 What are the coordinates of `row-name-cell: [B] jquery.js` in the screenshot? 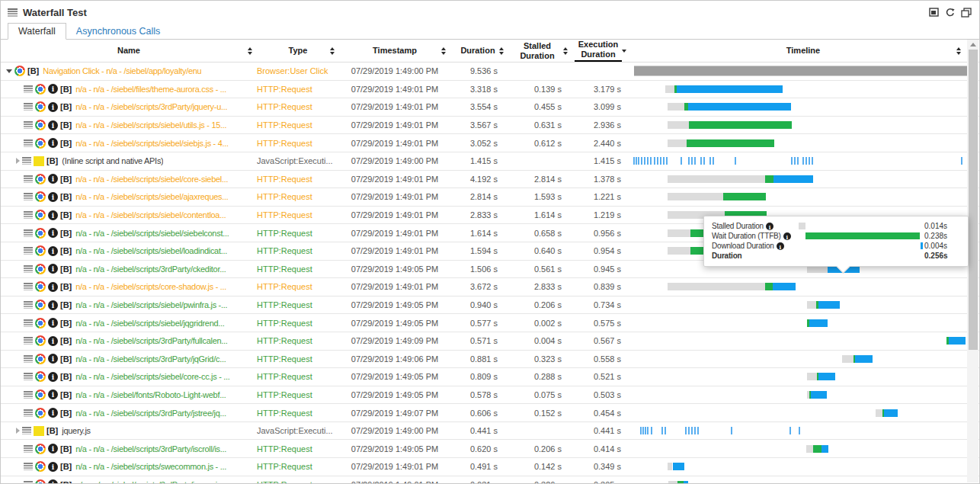 It's located at (129, 431).